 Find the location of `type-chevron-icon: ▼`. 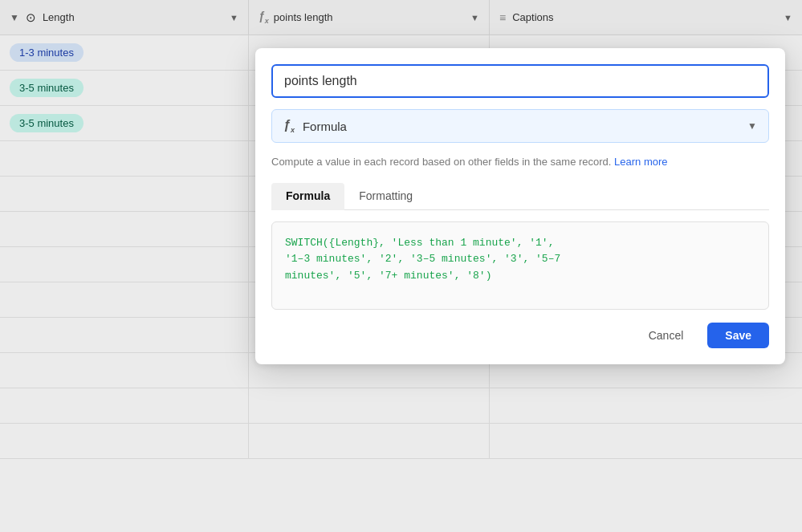

type-chevron-icon: ▼ is located at coordinates (752, 126).